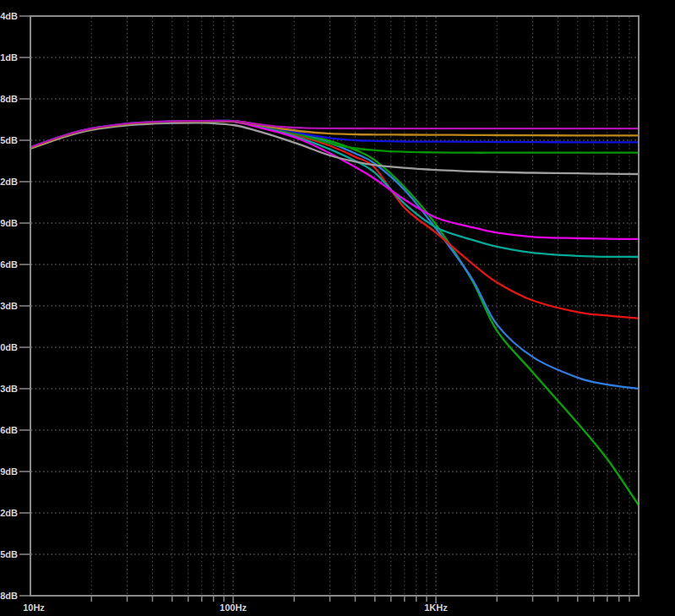 The height and width of the screenshot is (616, 675). Describe the element at coordinates (8, 264) in the screenshot. I see `y-axis-tick-label: 6dB` at that location.